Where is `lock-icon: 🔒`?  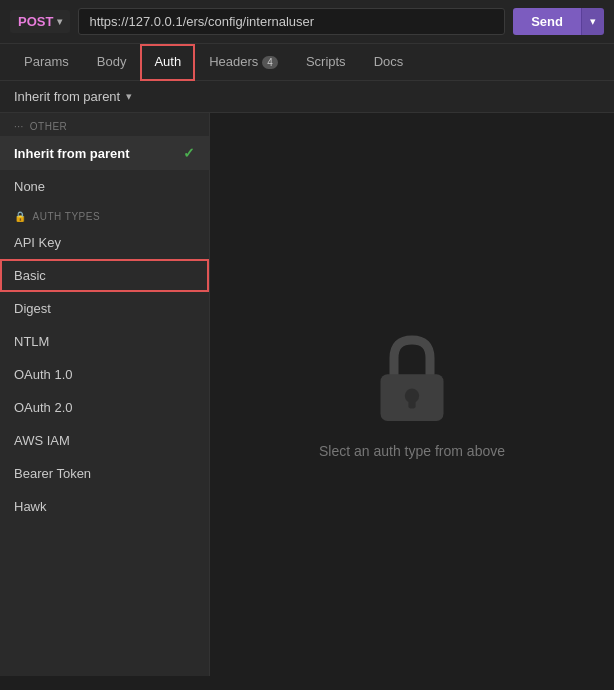 lock-icon: 🔒 is located at coordinates (20, 216).